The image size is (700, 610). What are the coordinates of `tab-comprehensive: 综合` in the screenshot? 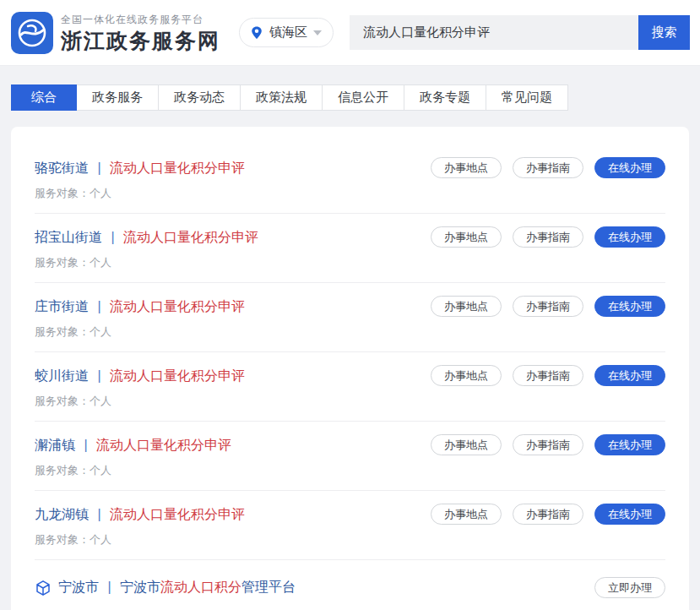 It's located at (44, 98).